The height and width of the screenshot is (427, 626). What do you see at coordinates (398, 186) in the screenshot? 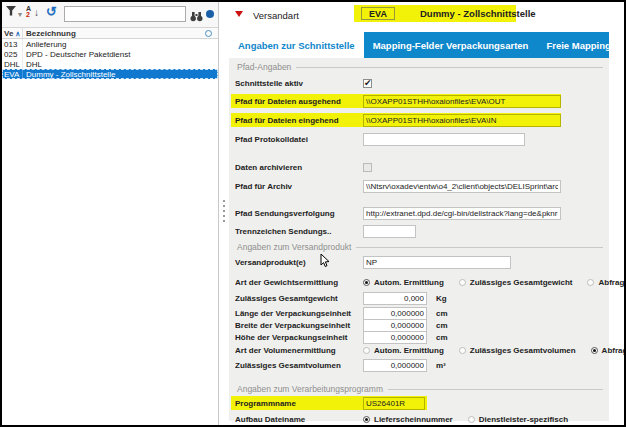
I see `row-pfad-archiv: Pfad für Archiv` at bounding box center [398, 186].